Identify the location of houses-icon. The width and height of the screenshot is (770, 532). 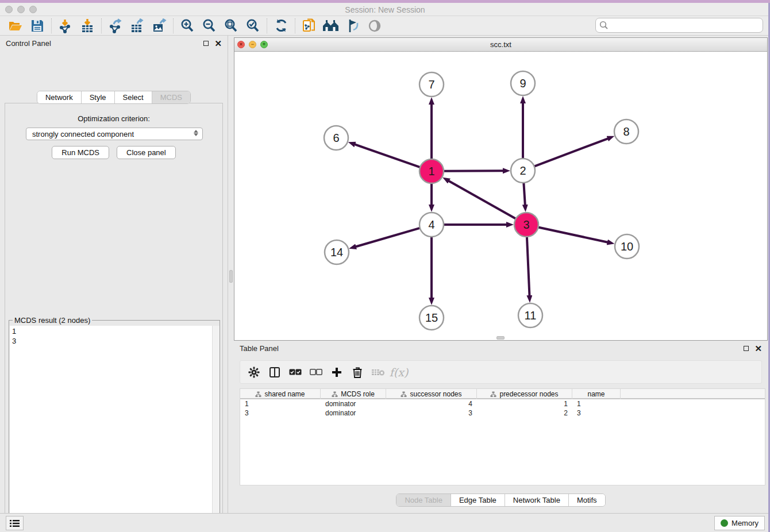
(331, 26).